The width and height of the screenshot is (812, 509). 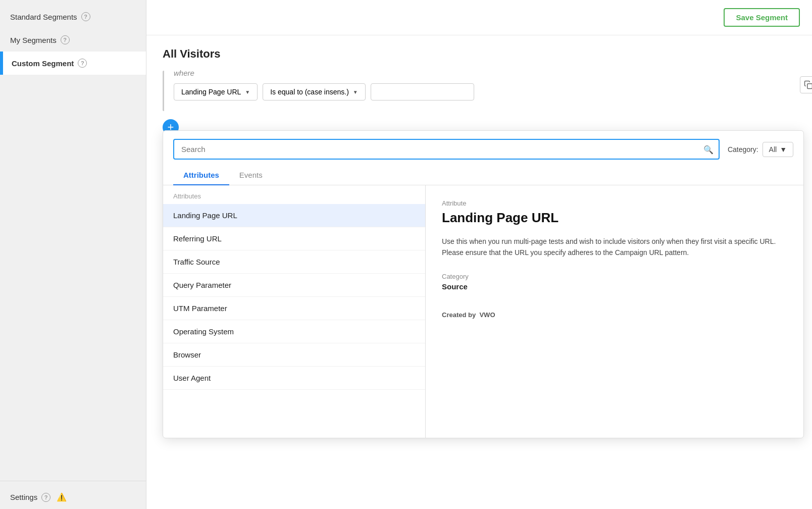 What do you see at coordinates (743, 149) in the screenshot?
I see `category-label: Category:` at bounding box center [743, 149].